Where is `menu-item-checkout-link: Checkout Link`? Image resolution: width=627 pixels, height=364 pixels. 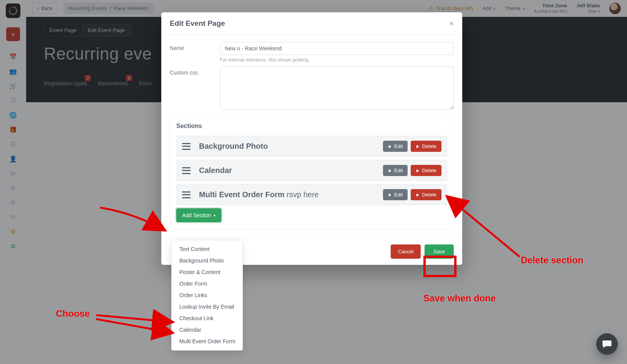
menu-item-checkout-link: Checkout Link is located at coordinates (207, 318).